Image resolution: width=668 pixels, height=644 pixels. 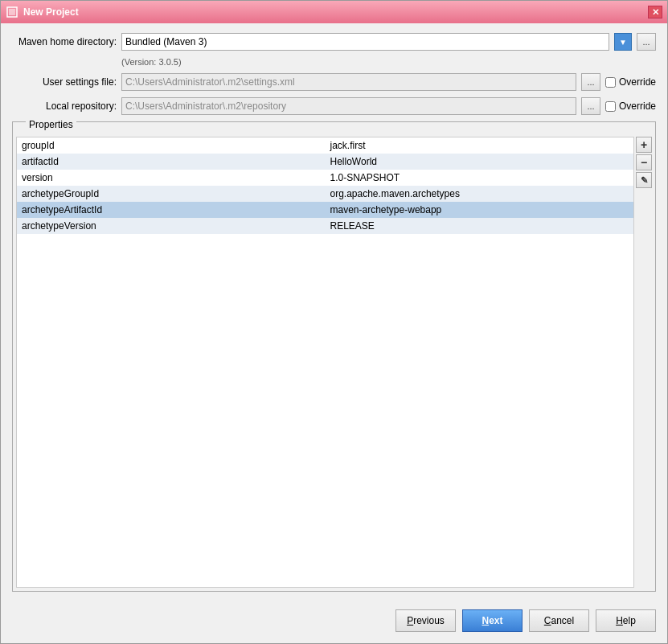 I want to click on browse-dots-2: ..., so click(x=590, y=82).